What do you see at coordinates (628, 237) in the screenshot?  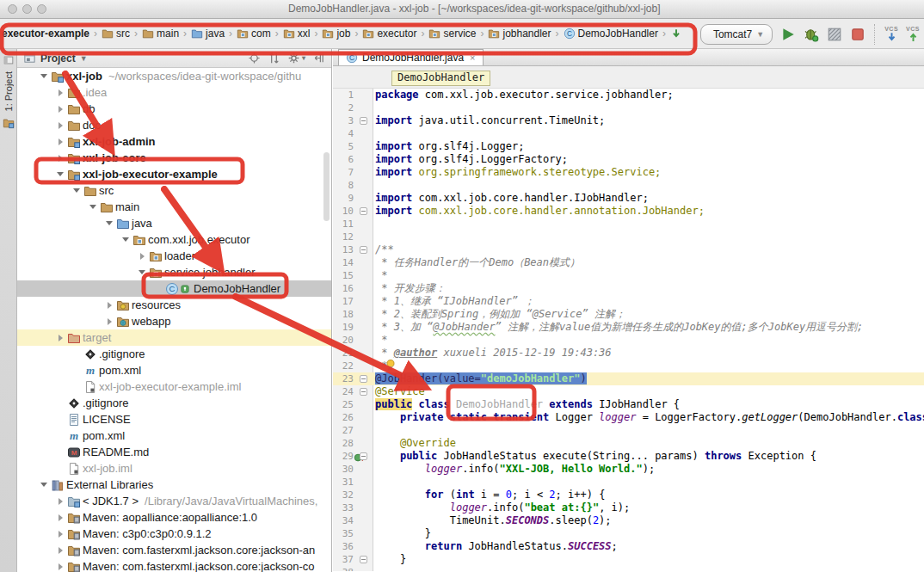 I see `code-line-12: 12` at bounding box center [628, 237].